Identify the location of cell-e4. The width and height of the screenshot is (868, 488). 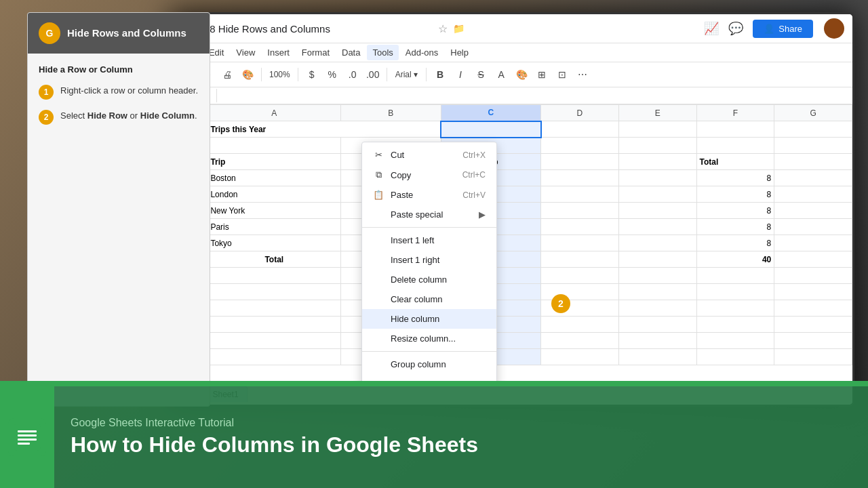
(658, 178).